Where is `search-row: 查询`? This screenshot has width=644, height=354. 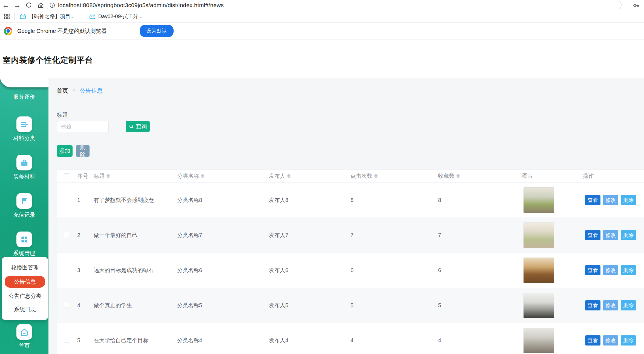
search-row: 查询 is located at coordinates (350, 127).